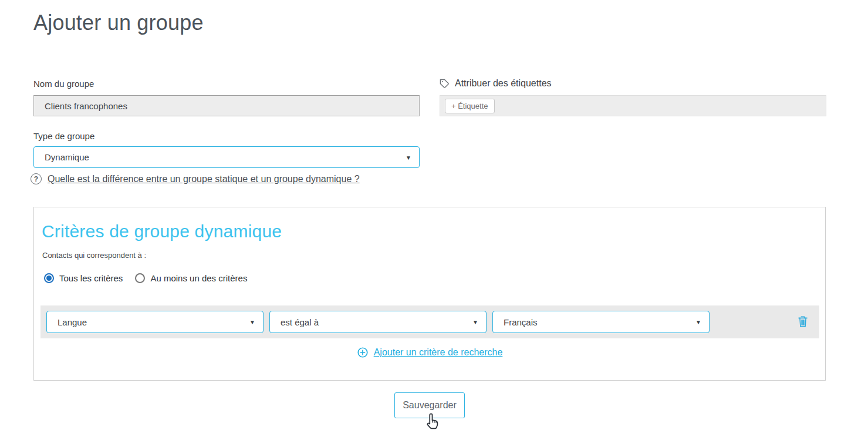 The height and width of the screenshot is (440, 868). Describe the element at coordinates (83, 278) in the screenshot. I see `radio-all-criteria: Tous les critères` at that location.